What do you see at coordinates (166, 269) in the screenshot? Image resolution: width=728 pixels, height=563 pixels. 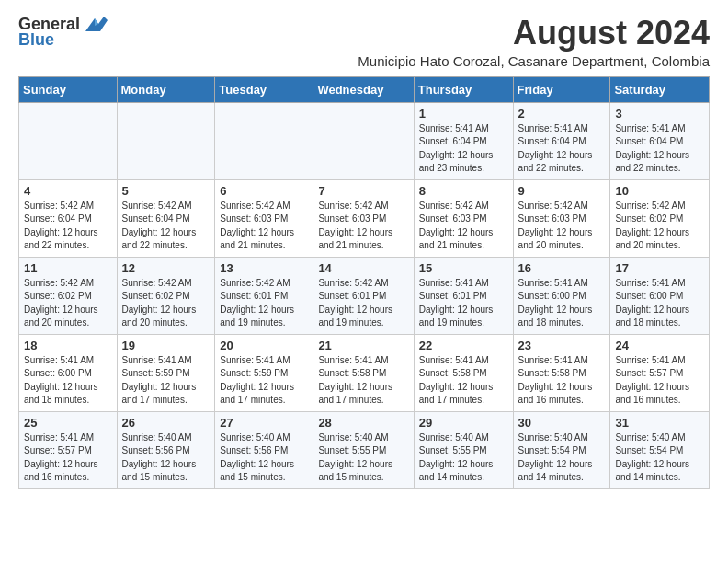 I see `day-number: 12` at bounding box center [166, 269].